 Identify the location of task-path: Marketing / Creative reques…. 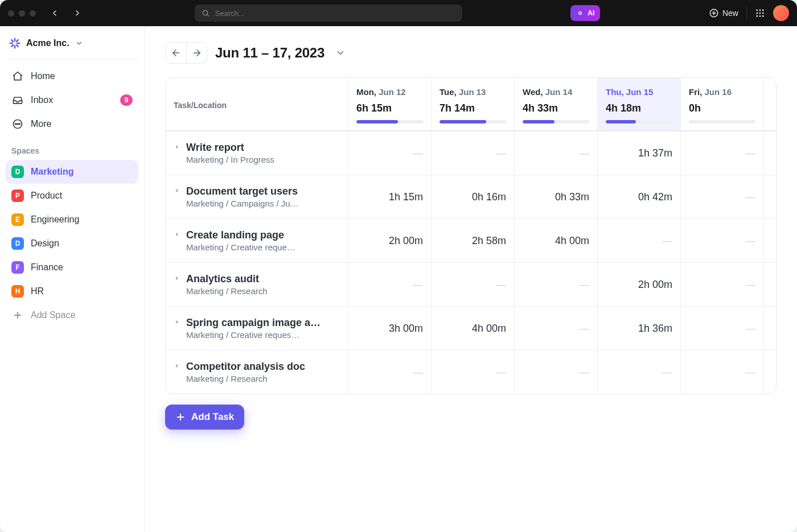
(253, 335).